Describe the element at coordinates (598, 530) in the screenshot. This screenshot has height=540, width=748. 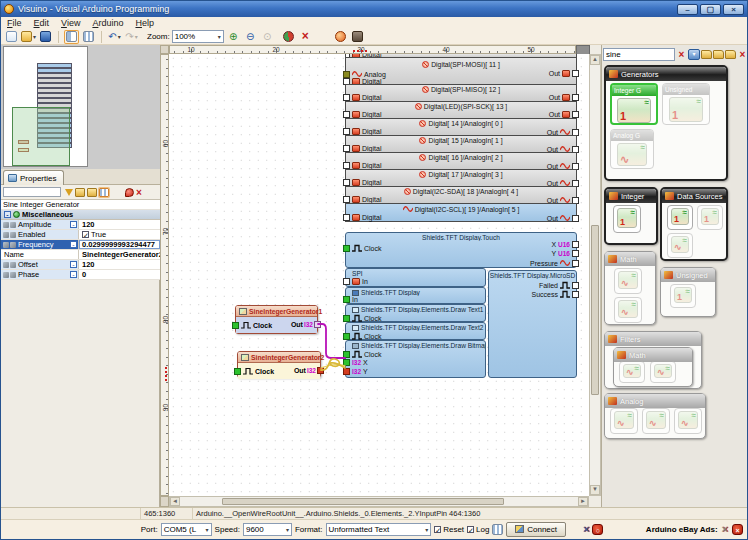
I see `stop-icon: ○` at that location.